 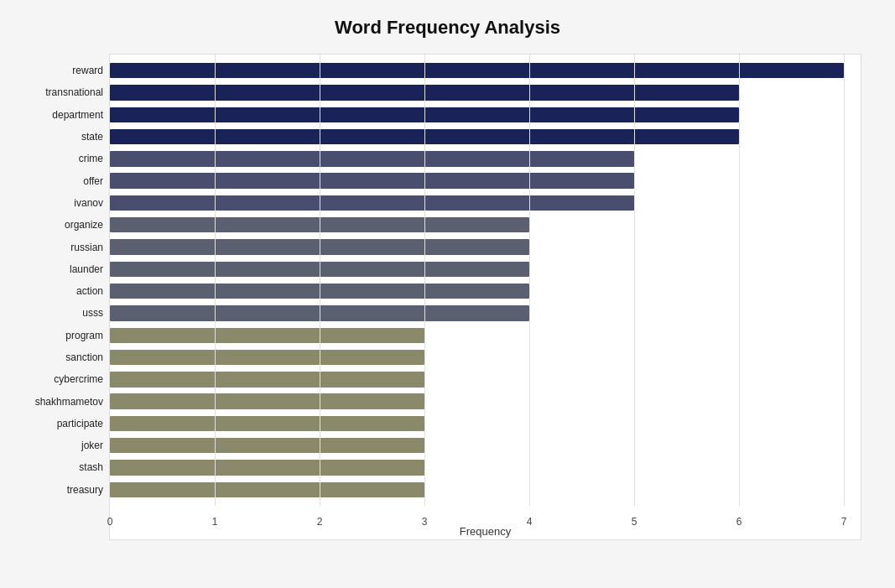 What do you see at coordinates (476, 445) in the screenshot?
I see `bar-row: joker` at bounding box center [476, 445].